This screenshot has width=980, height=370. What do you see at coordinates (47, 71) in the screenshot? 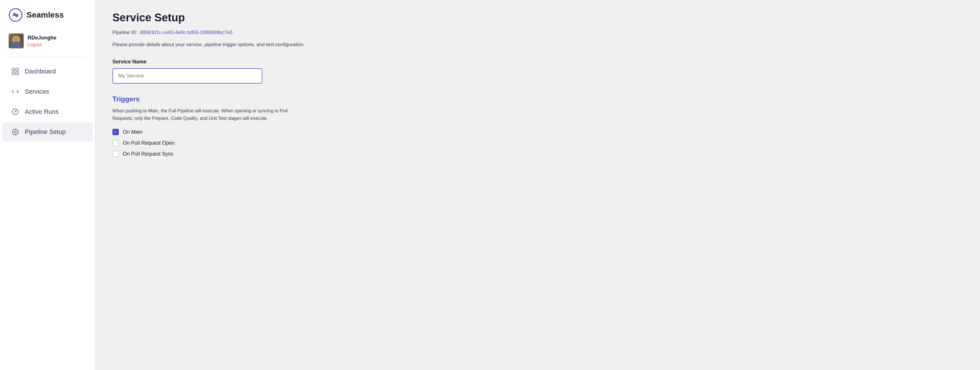
I see `sidebar-item-dashboard: Dashboard` at bounding box center [47, 71].